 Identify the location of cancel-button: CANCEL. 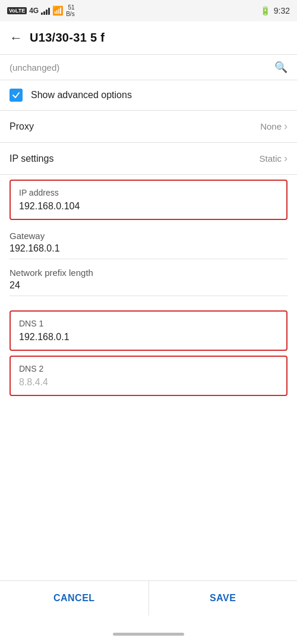
(75, 598).